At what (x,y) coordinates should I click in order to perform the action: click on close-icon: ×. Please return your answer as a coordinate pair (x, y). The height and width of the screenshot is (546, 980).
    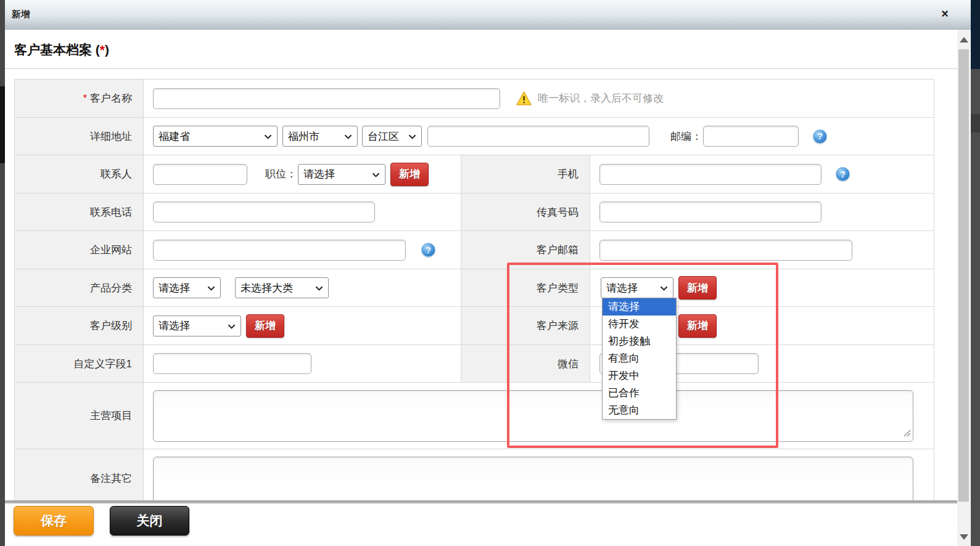
    Looking at the image, I should click on (945, 14).